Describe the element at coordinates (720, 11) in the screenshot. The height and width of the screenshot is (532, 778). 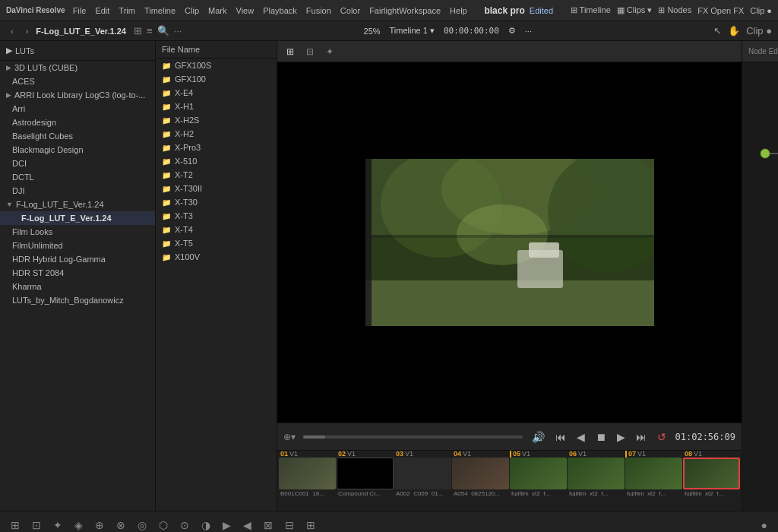
I see `openfx-btn: FX Open FX` at that location.